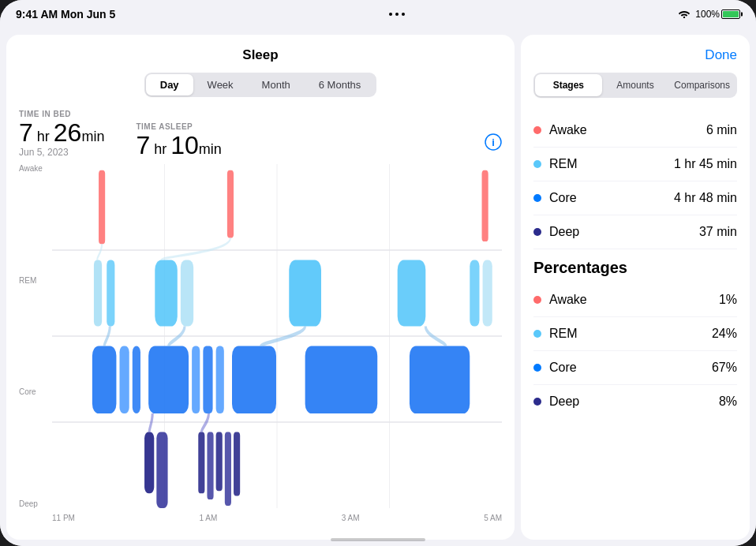 The width and height of the screenshot is (756, 546). What do you see at coordinates (339, 85) in the screenshot?
I see `segment-6months: 6 Months` at bounding box center [339, 85].